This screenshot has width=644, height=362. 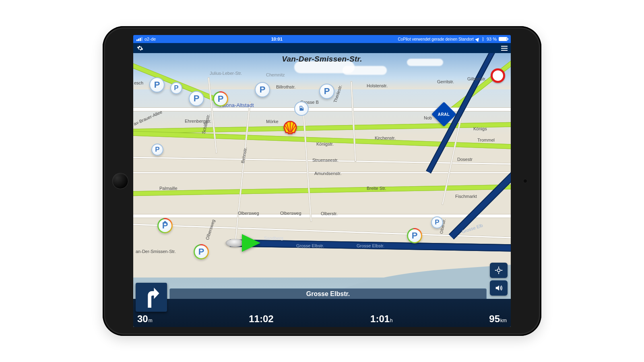 What do you see at coordinates (329, 214) in the screenshot?
I see `street-label: Olberstr.` at bounding box center [329, 214].